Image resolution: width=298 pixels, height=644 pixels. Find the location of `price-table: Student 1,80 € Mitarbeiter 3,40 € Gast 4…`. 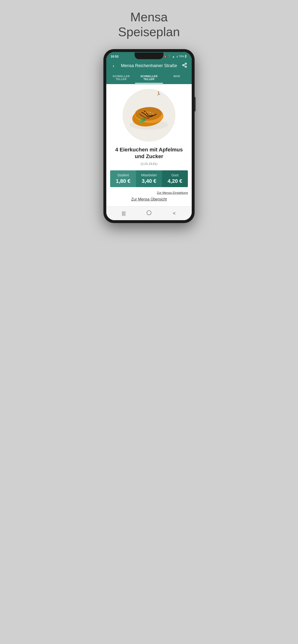

price-table: Student 1,80 € Mitarbeiter 3,40 € Gast 4… is located at coordinates (149, 178).